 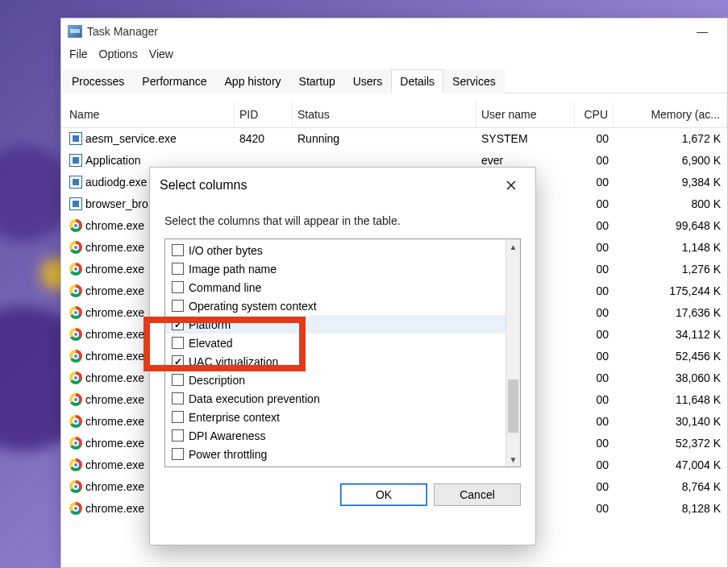 What do you see at coordinates (526, 139) in the screenshot?
I see `process-user: SYSTEM` at bounding box center [526, 139].